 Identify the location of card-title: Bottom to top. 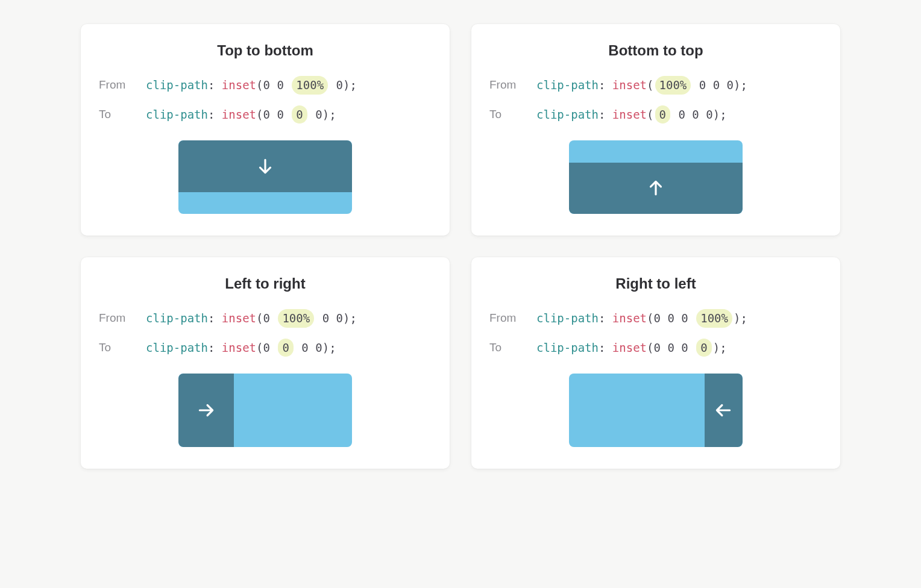
(656, 51).